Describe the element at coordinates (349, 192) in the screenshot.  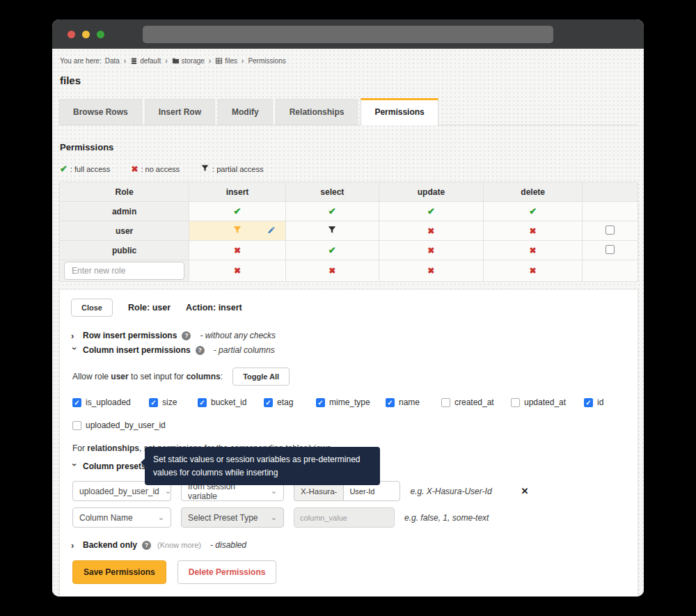
I see `table-header-row: Role insert select update delete` at that location.